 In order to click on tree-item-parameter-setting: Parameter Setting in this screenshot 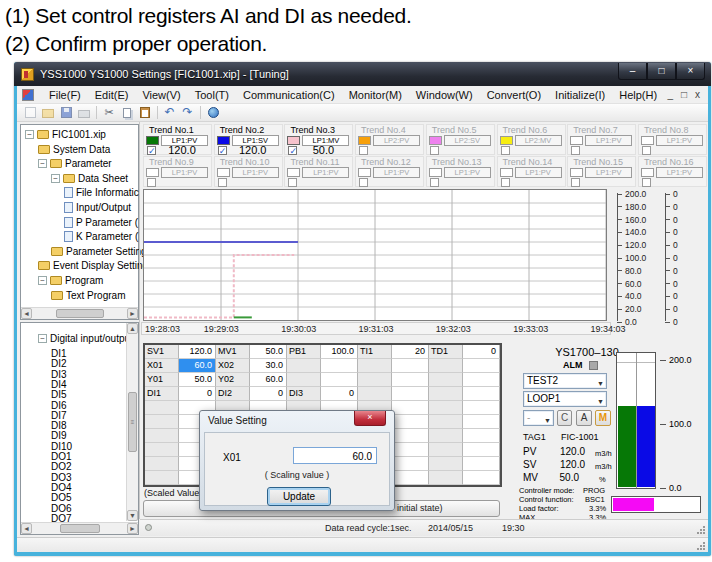, I will do `click(99, 252)`.